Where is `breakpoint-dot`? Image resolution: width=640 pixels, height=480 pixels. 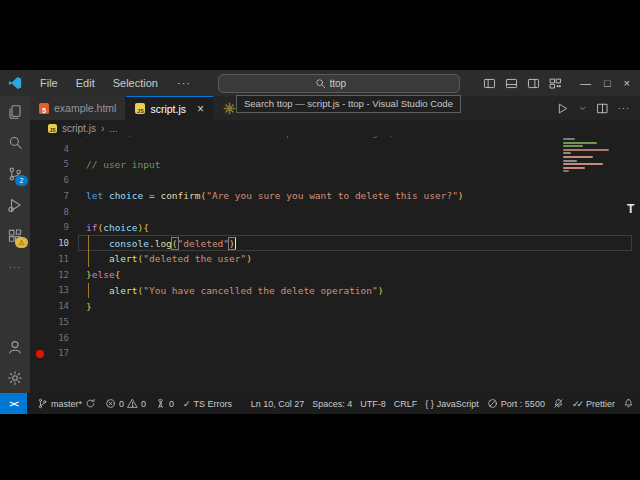 breakpoint-dot is located at coordinates (40, 354).